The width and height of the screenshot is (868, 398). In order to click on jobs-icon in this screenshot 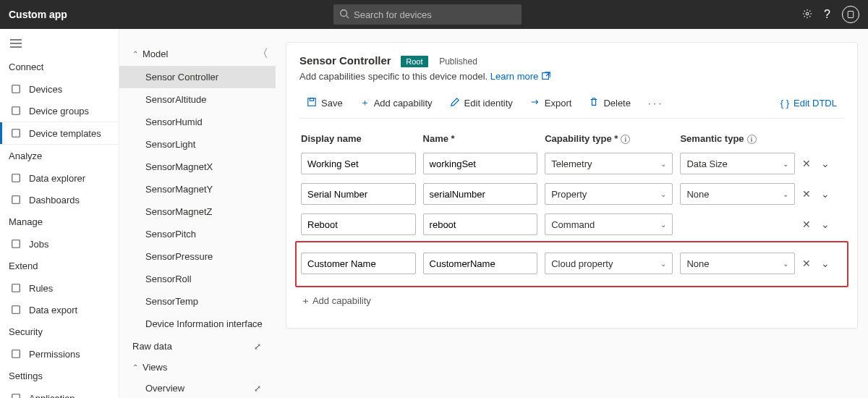, I will do `click(16, 244)`.